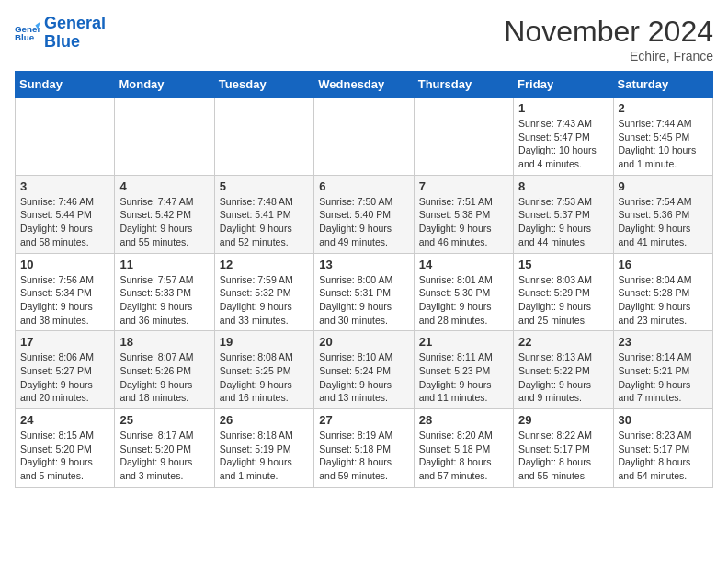 This screenshot has height=563, width=728. Describe the element at coordinates (164, 419) in the screenshot. I see `day-number: 25` at that location.